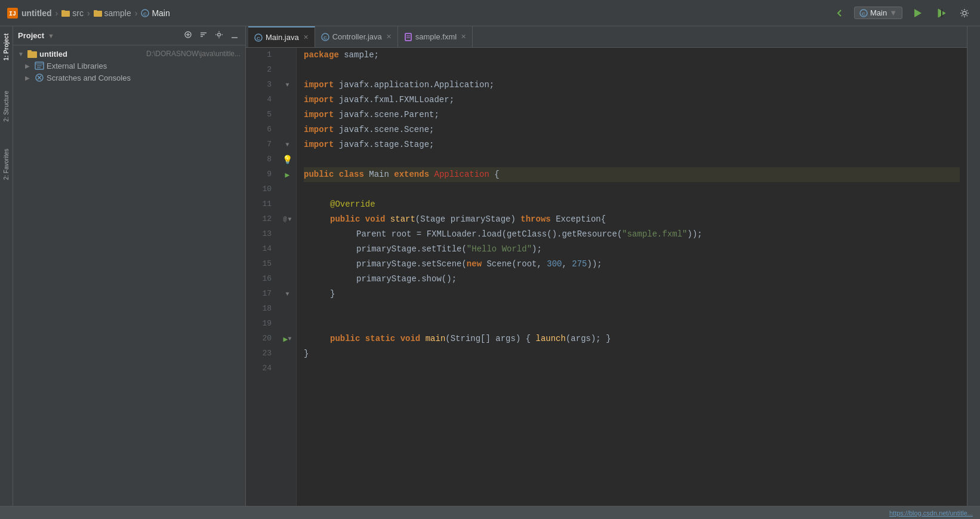 This screenshot has height=519, width=980. What do you see at coordinates (21, 54) in the screenshot?
I see `arrow-untitled: ▼` at bounding box center [21, 54].